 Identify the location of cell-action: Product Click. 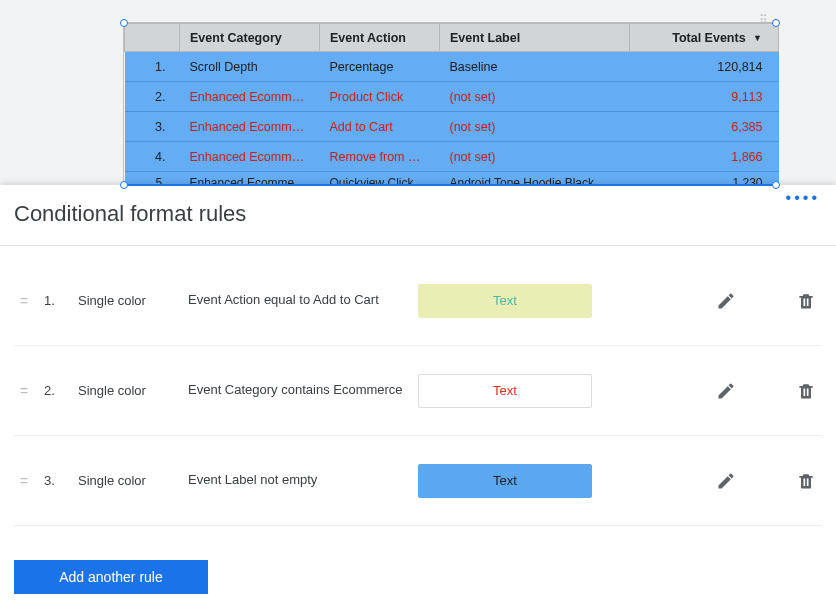
(380, 97).